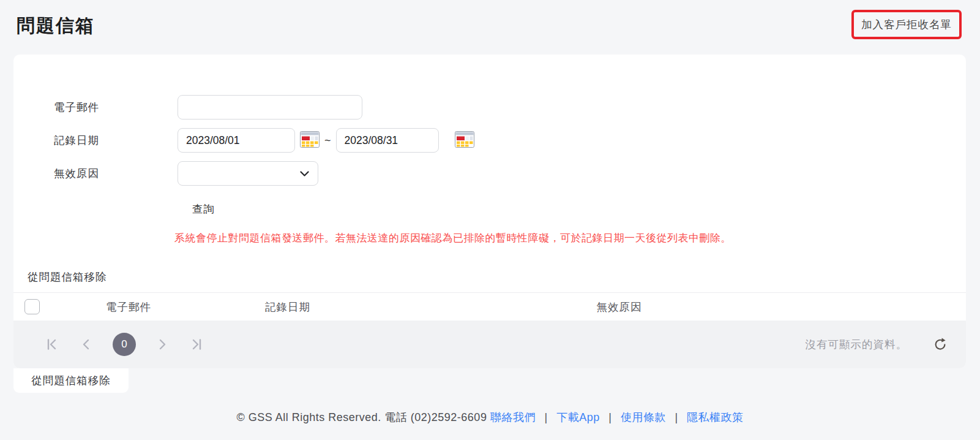 The image size is (980, 440). Describe the element at coordinates (715, 417) in the screenshot. I see `privacy-policy-link: 隱私權政策` at that location.